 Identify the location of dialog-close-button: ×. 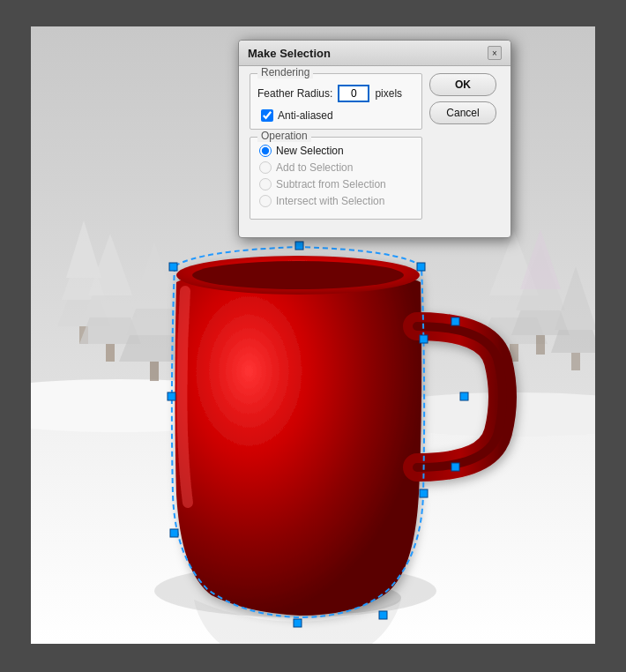
(495, 53).